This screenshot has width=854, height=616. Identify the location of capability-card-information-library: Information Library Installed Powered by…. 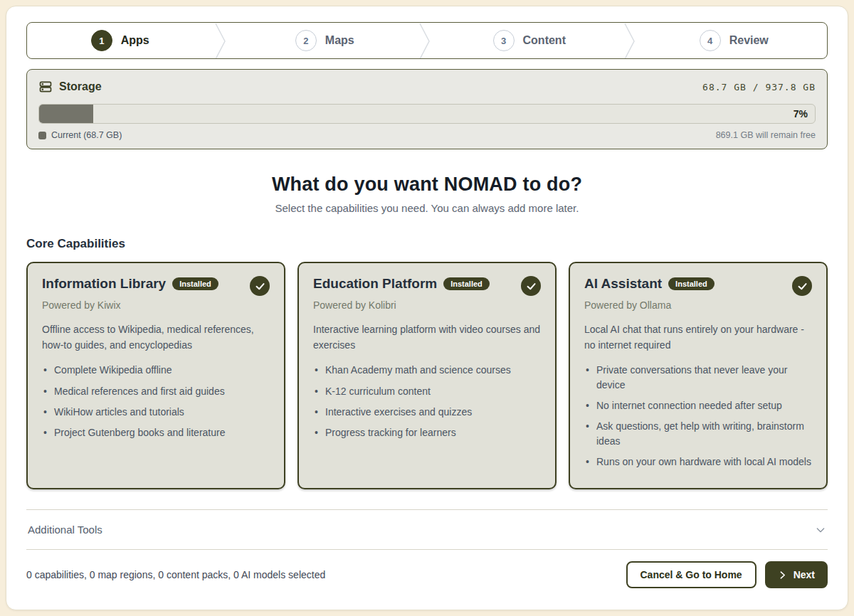
(156, 376).